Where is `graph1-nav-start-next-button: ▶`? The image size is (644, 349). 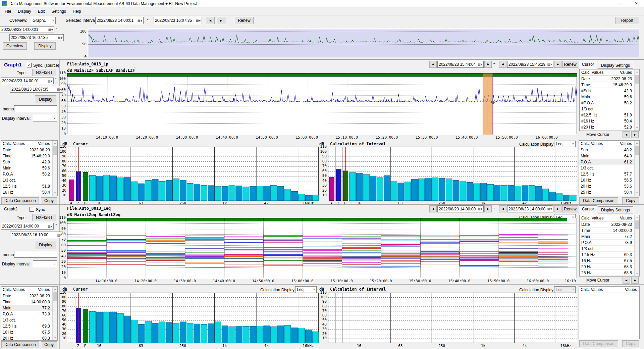
graph1-nav-start-next-button: ▶ is located at coordinates (488, 64).